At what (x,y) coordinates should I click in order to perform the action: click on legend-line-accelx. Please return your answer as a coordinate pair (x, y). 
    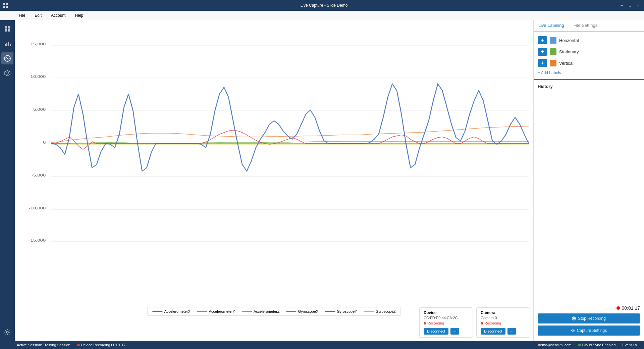
    Looking at the image, I should click on (157, 311).